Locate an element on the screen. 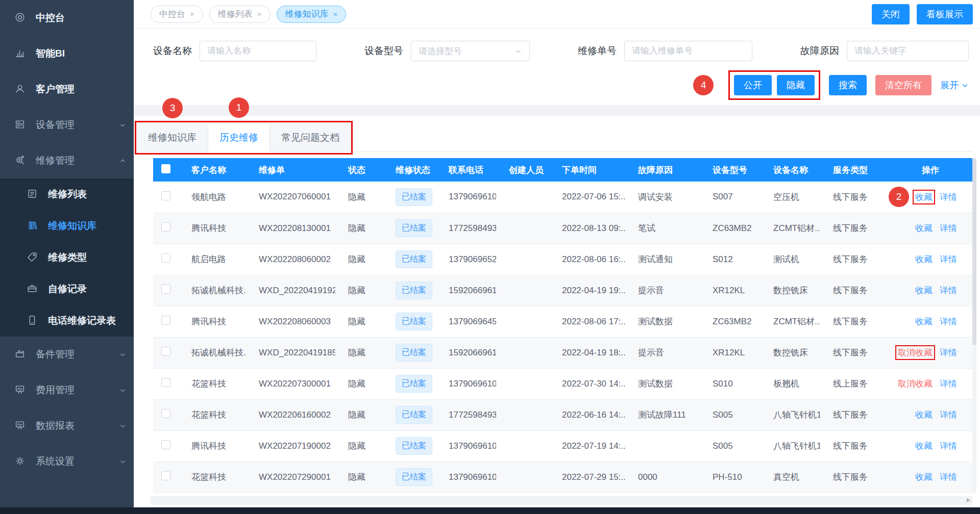 This screenshot has height=514, width=980. annotation-circle-3: 3 is located at coordinates (173, 108).